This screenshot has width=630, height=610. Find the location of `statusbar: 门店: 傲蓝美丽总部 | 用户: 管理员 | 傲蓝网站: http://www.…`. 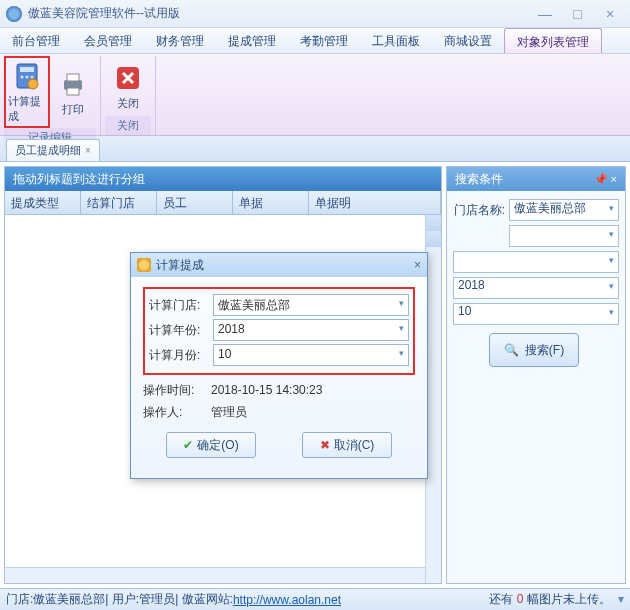

statusbar: 门店: 傲蓝美丽总部 | 用户: 管理员 | 傲蓝网站: http://www.… is located at coordinates (315, 599).